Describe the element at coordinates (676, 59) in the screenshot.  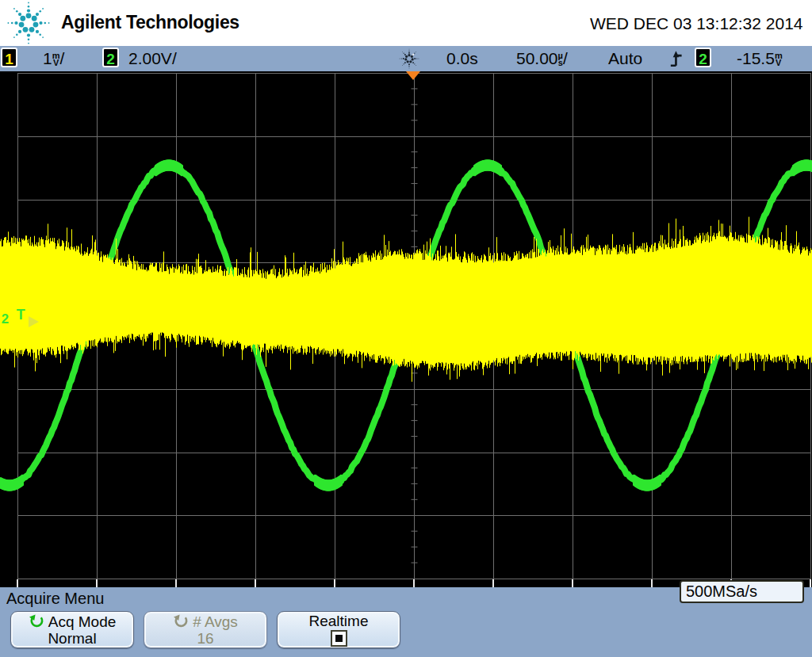
I see `edge-trigger-icon` at that location.